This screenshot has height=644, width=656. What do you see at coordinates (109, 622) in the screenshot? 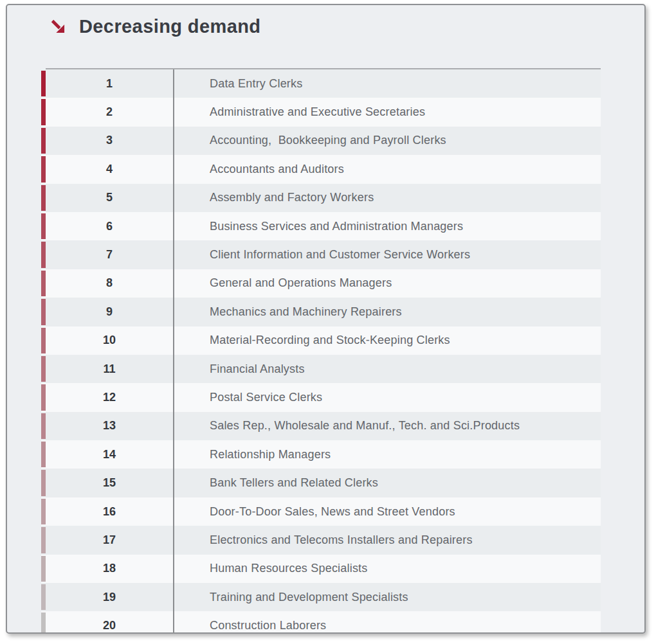
I see `rank-number: 20` at bounding box center [109, 622].